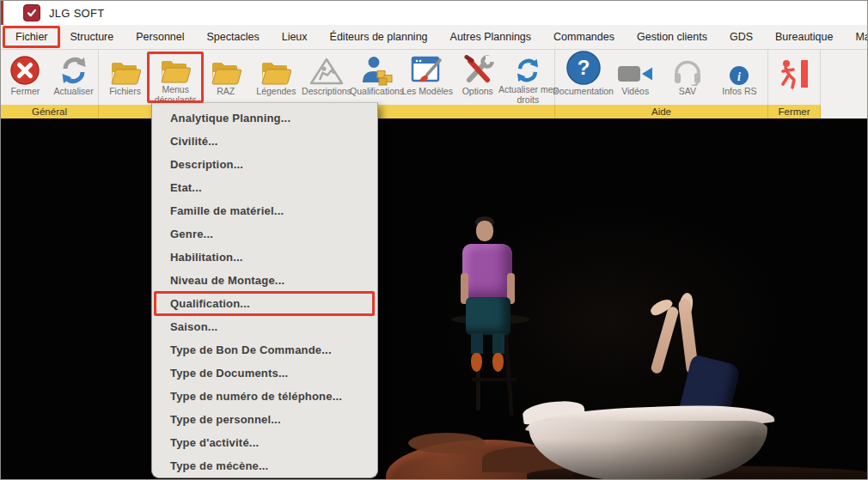 This screenshot has width=868, height=480. I want to click on stool-rung, so click(494, 380).